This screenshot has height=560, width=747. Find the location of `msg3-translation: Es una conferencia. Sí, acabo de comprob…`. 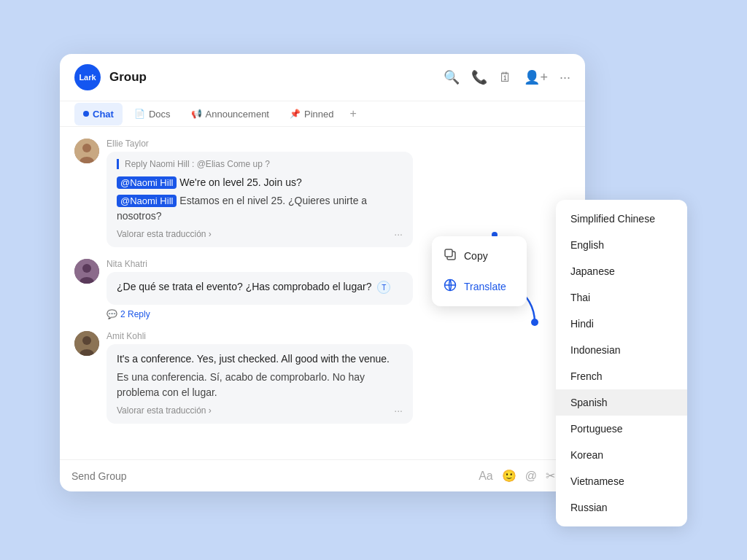

msg3-translation: Es una conferencia. Sí, acabo de comprob… is located at coordinates (260, 385).